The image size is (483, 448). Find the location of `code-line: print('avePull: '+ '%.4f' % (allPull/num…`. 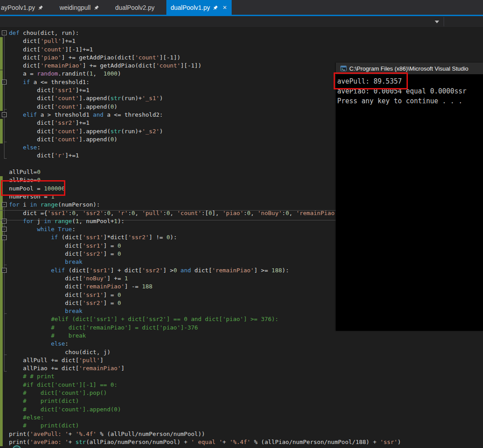

code-line: print('avePull: '+ '%.4f' % (allPull/num… is located at coordinates (205, 434).